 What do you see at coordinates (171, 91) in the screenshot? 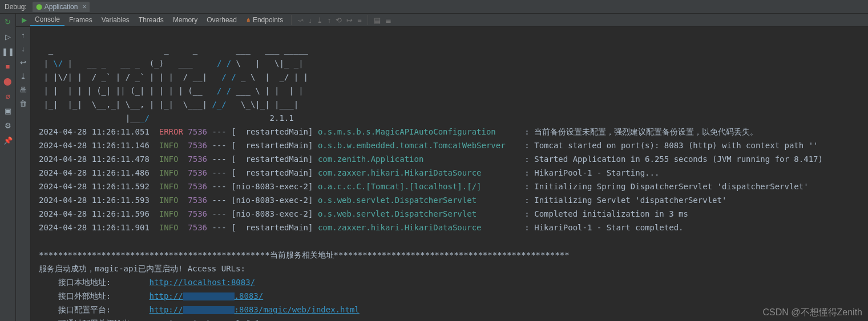
I see `banner-line: | | | | | (_| || (_| | | | | (__ / / ___…` at bounding box center [171, 91].